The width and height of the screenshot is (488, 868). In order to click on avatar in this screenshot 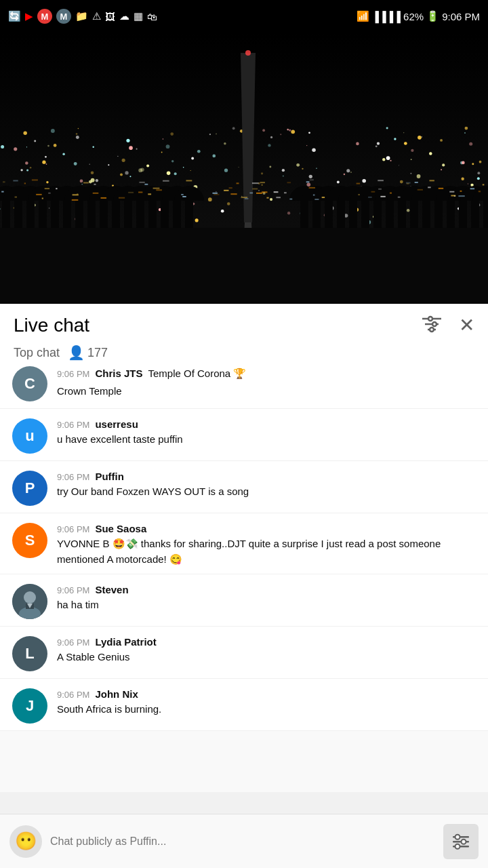, I will do `click(30, 601)`.